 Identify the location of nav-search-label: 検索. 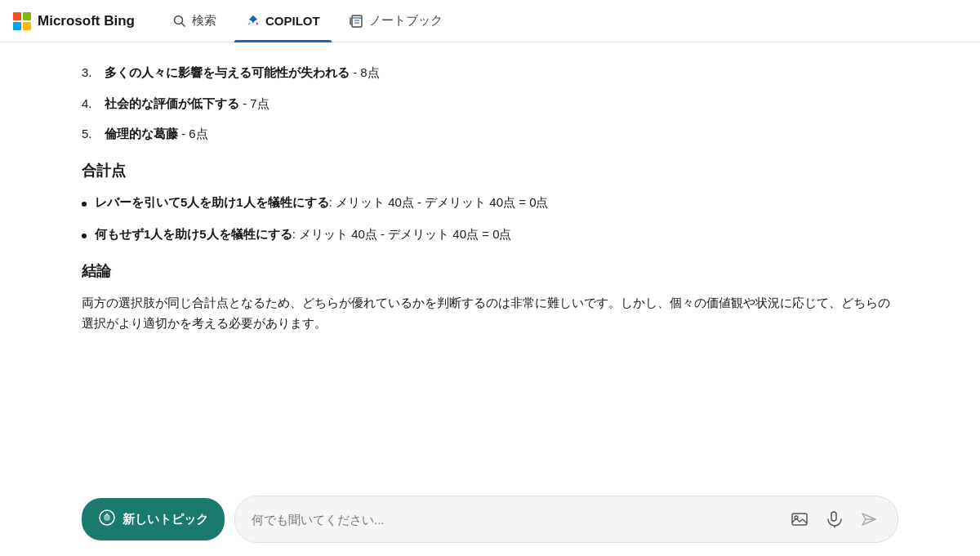
(204, 21).